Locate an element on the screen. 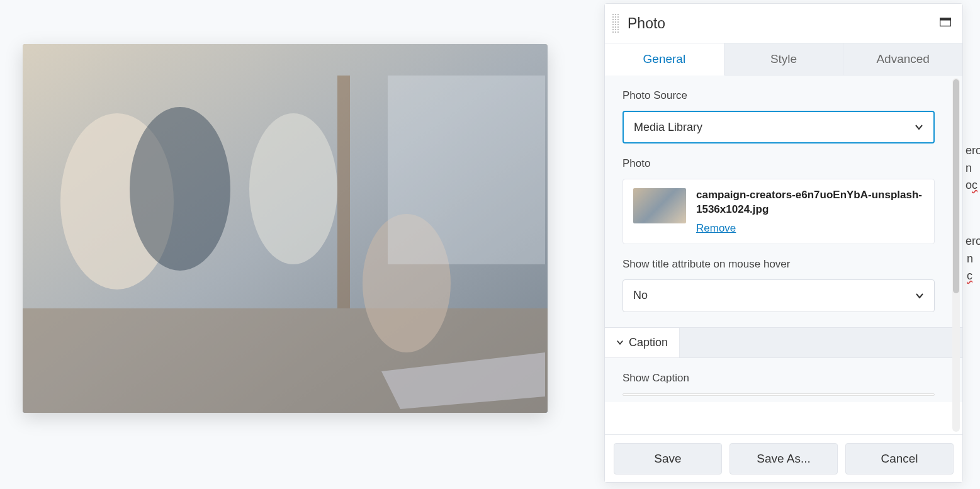 The height and width of the screenshot is (489, 980). tabs: General Style Advanced is located at coordinates (784, 59).